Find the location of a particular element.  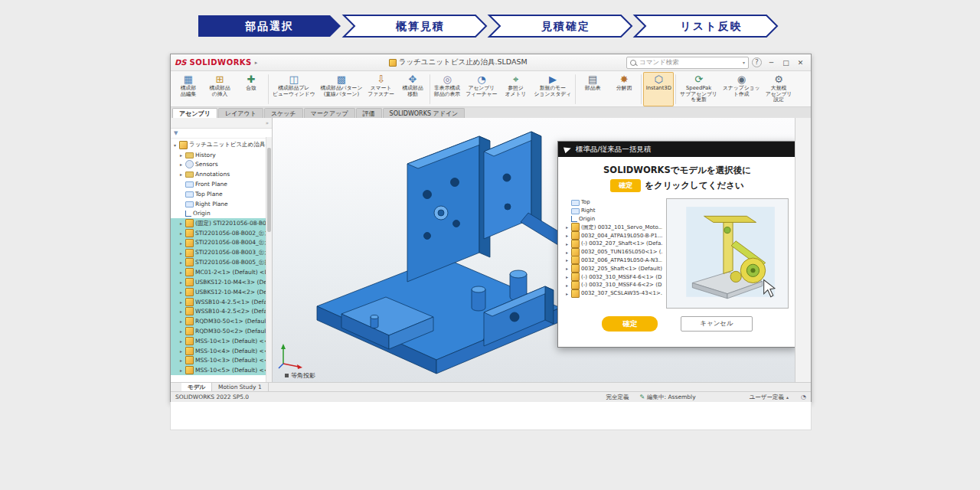

dialog-tree-item: Top is located at coordinates (614, 202).